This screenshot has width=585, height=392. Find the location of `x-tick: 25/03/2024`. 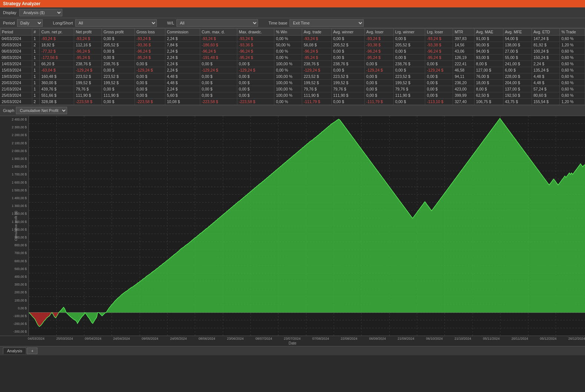

x-tick: 25/03/2024 is located at coordinates (65, 339).